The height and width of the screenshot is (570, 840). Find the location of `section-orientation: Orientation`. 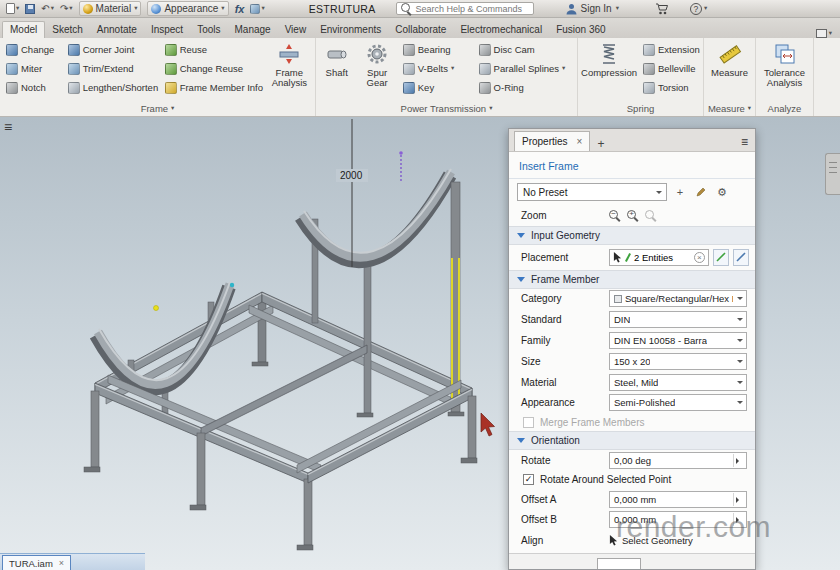

section-orientation: Orientation is located at coordinates (632, 440).